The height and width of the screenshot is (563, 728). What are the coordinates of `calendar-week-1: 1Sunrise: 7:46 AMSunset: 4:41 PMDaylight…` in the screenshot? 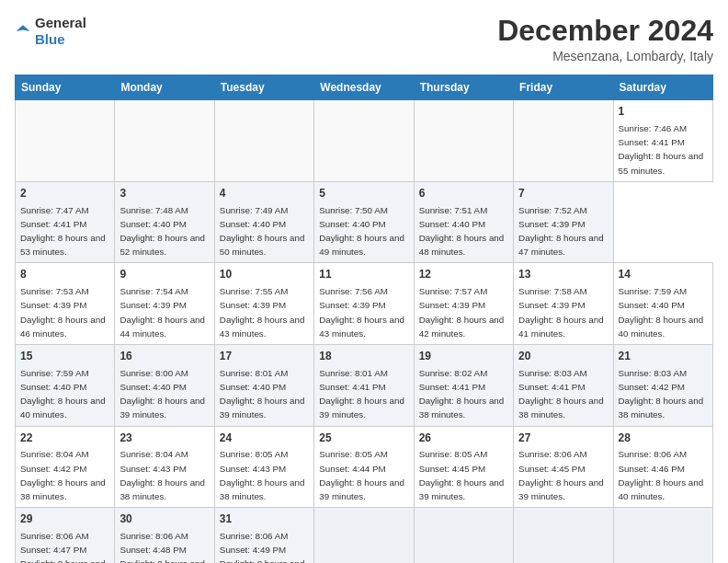 It's located at (364, 142).